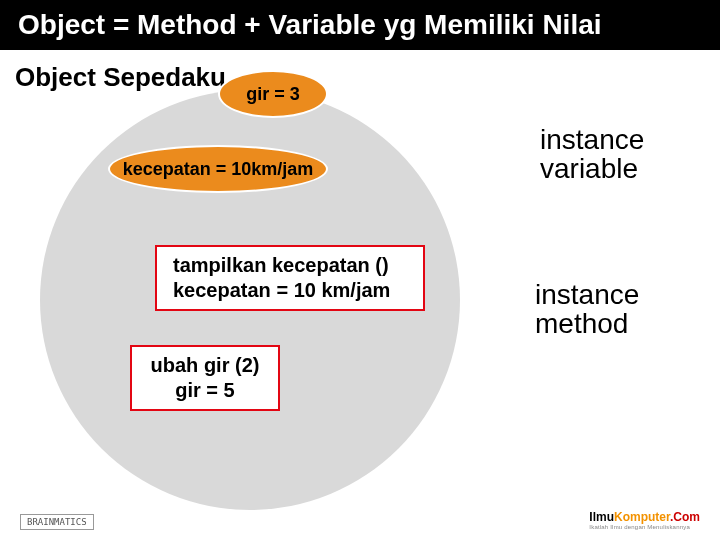 The height and width of the screenshot is (540, 720). I want to click on label-instance-variable: instance variable, so click(592, 154).